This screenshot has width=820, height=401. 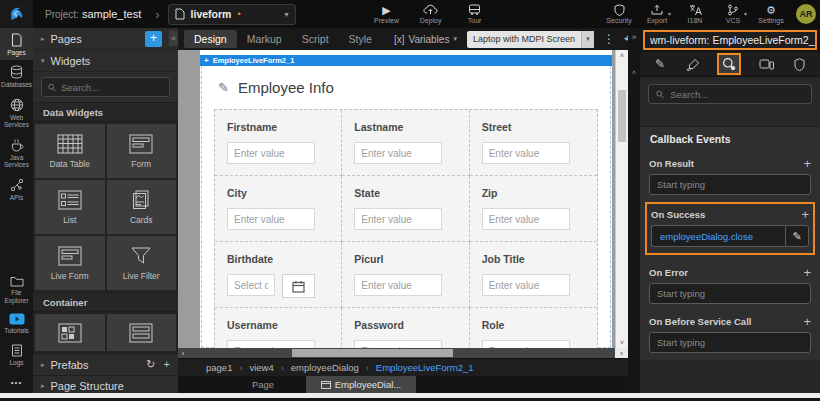 I want to click on firstname-input, so click(x=271, y=153).